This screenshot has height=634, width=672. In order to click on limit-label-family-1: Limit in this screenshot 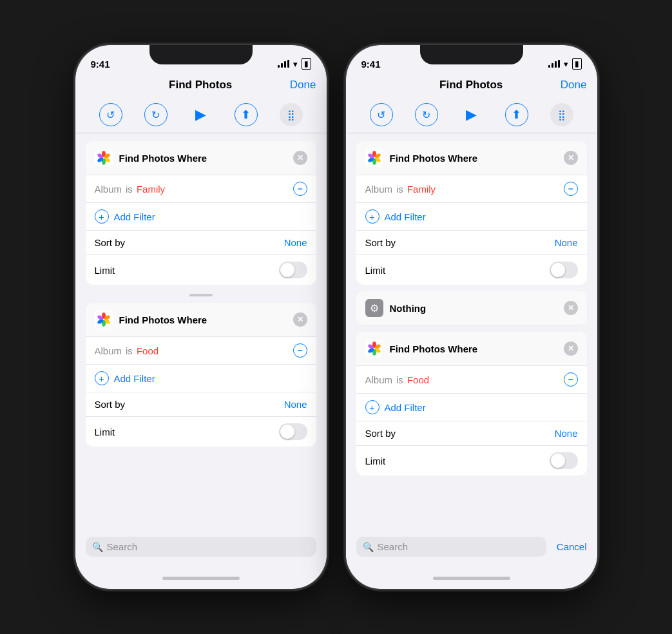, I will do `click(105, 271)`.